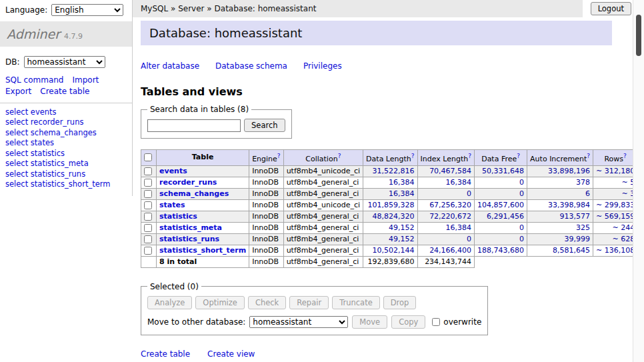  Describe the element at coordinates (148, 217) in the screenshot. I see `row-checkbox-statistics` at that location.